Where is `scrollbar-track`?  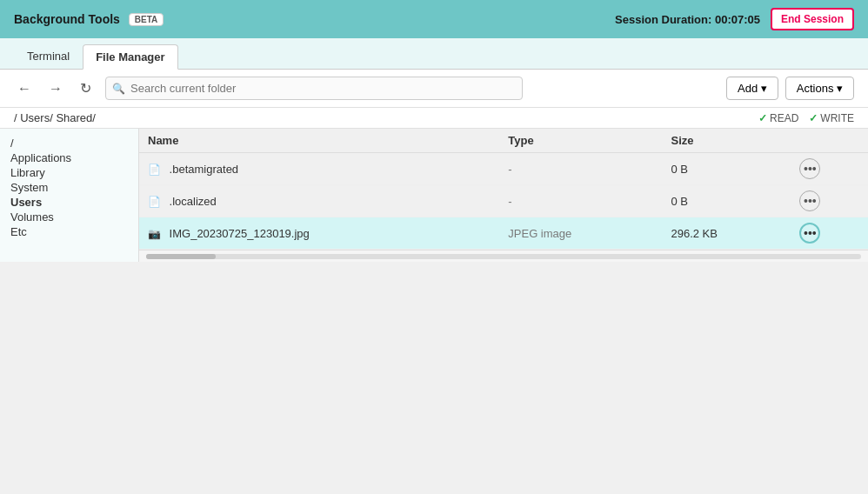 scrollbar-track is located at coordinates (504, 257).